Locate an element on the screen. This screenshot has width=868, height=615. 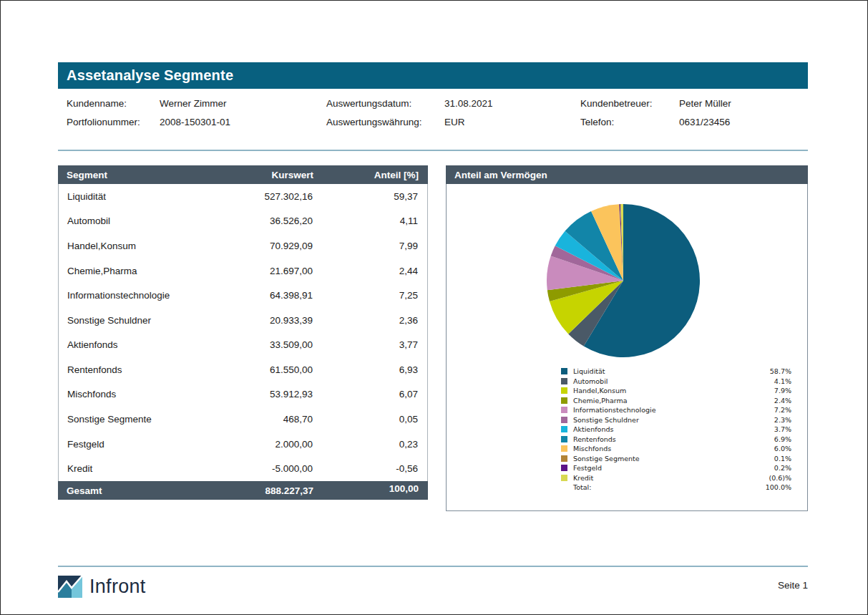
legend-label: Aktienfonds is located at coordinates (661, 430).